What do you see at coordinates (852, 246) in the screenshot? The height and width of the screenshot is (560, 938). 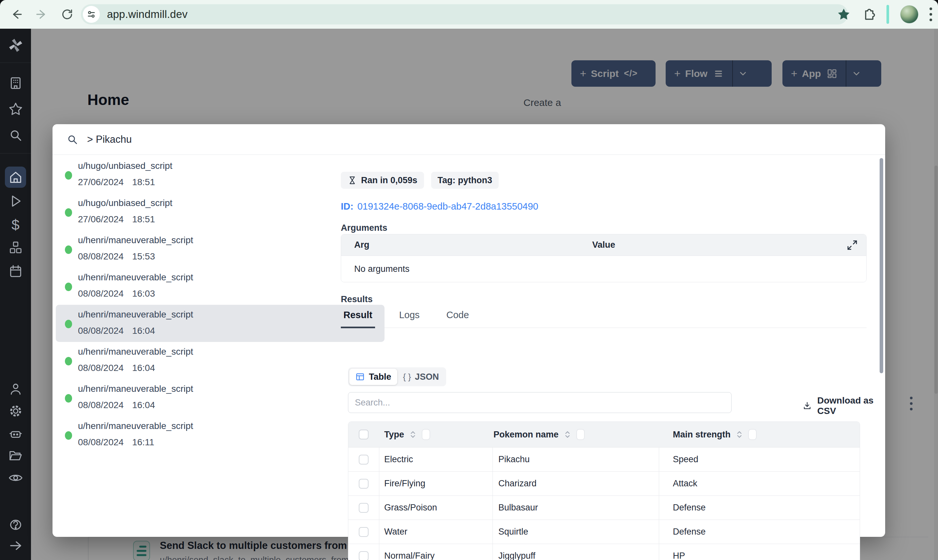 I see `expand-icon` at bounding box center [852, 246].